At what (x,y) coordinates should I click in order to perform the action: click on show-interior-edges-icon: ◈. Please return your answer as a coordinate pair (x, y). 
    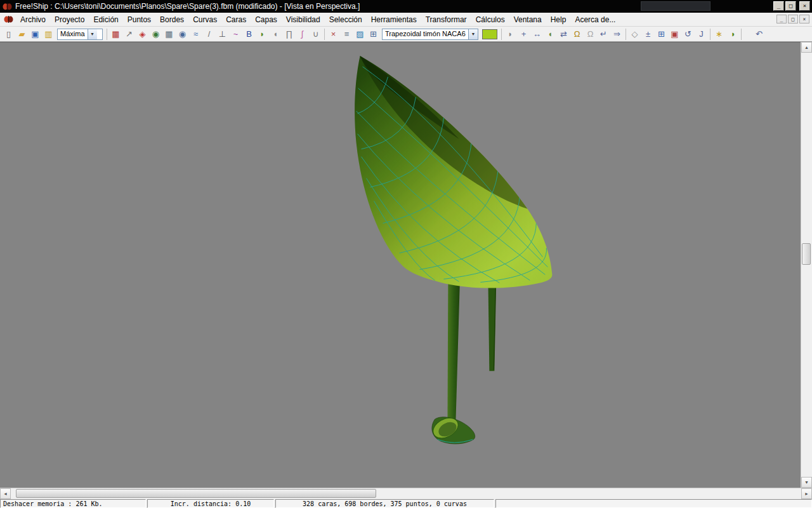
    Looking at the image, I should click on (142, 34).